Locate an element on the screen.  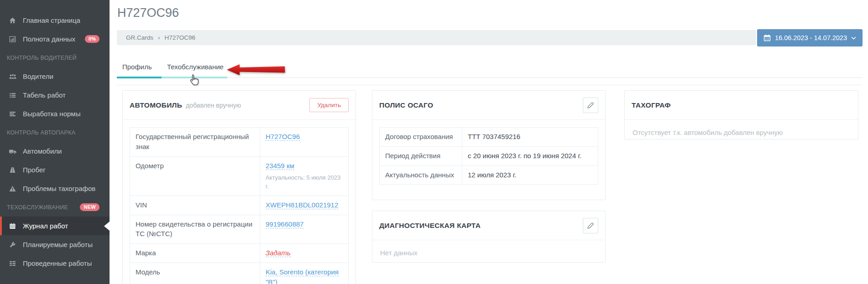
sidebar-item-label: Проблемы тахографов is located at coordinates (59, 189).